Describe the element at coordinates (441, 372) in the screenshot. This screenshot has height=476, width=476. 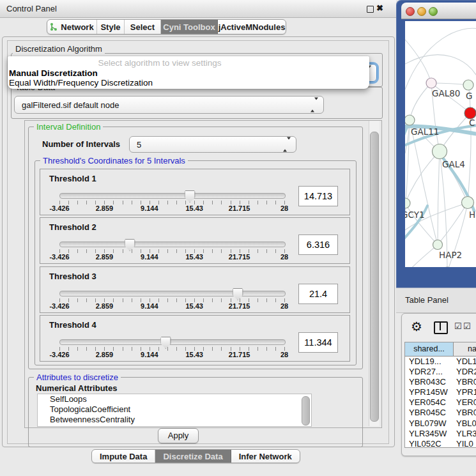
I see `table-row: YDR27...YDR2` at that location.